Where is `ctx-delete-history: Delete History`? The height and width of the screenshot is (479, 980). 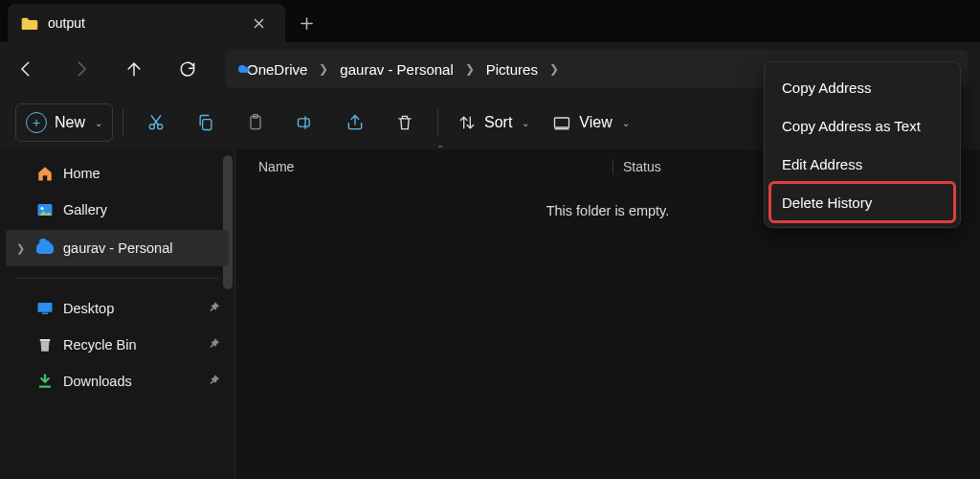 ctx-delete-history: Delete History is located at coordinates (862, 202).